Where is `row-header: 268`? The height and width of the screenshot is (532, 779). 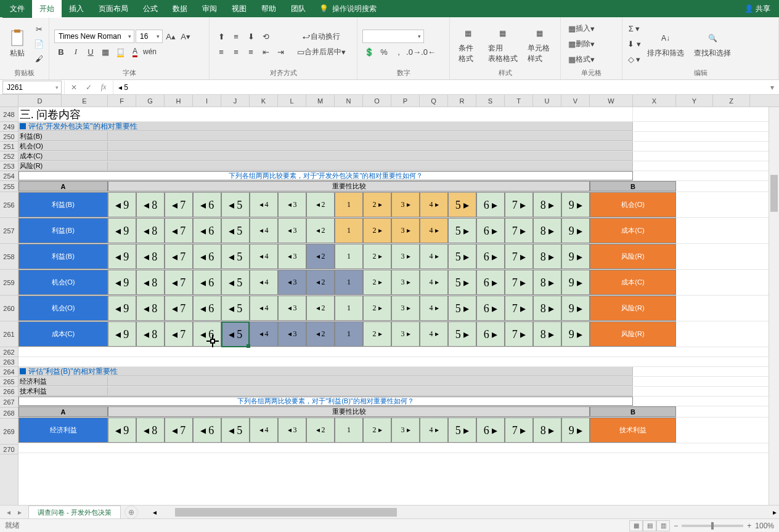
row-header: 268 is located at coordinates (9, 413).